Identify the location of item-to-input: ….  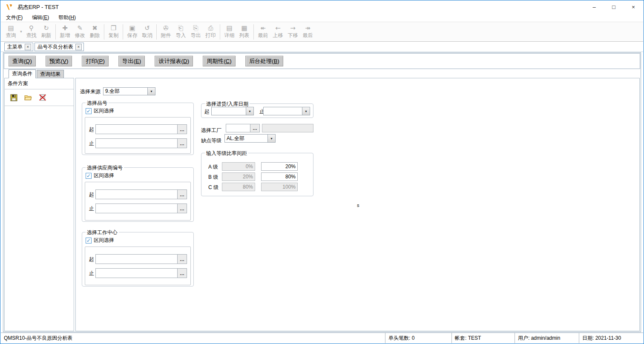
(141, 143).